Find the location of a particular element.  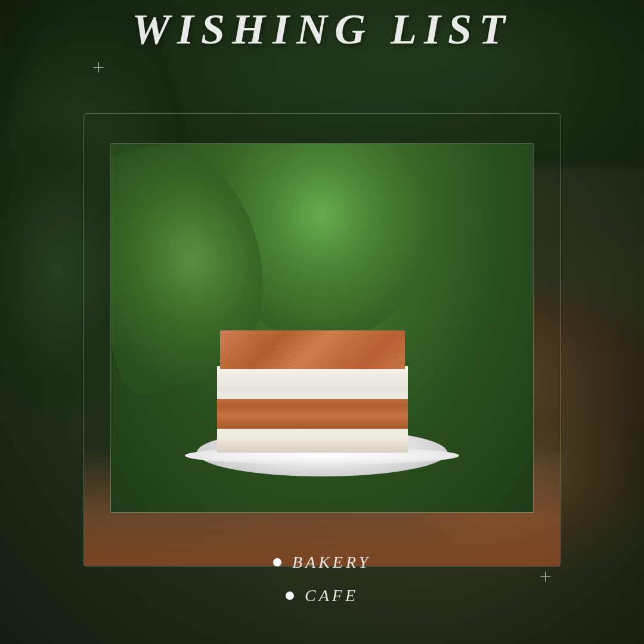

dessert-layer-middle-cream is located at coordinates (312, 383).